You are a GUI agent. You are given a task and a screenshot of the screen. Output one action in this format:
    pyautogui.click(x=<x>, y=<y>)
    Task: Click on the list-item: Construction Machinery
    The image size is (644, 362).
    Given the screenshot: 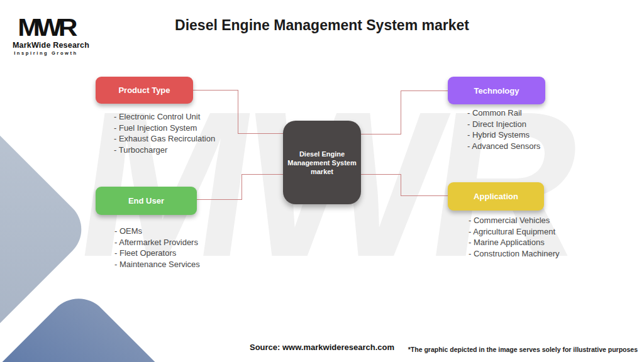 What is the action you would take?
    pyautogui.click(x=514, y=254)
    